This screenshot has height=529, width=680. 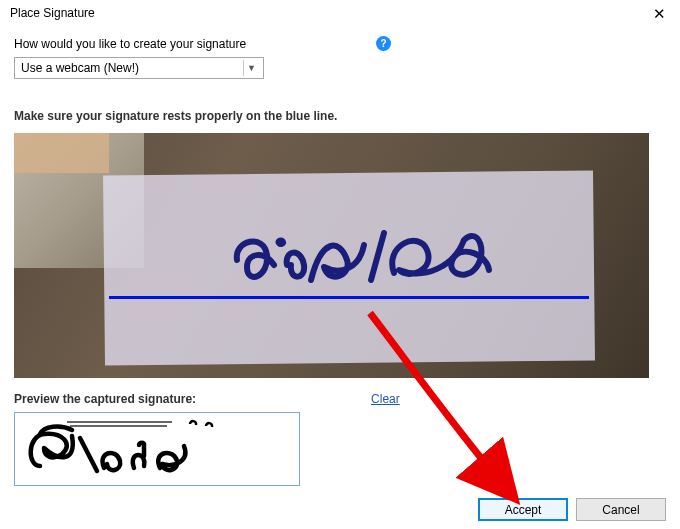 What do you see at coordinates (349, 298) in the screenshot?
I see `baseline-guide` at bounding box center [349, 298].